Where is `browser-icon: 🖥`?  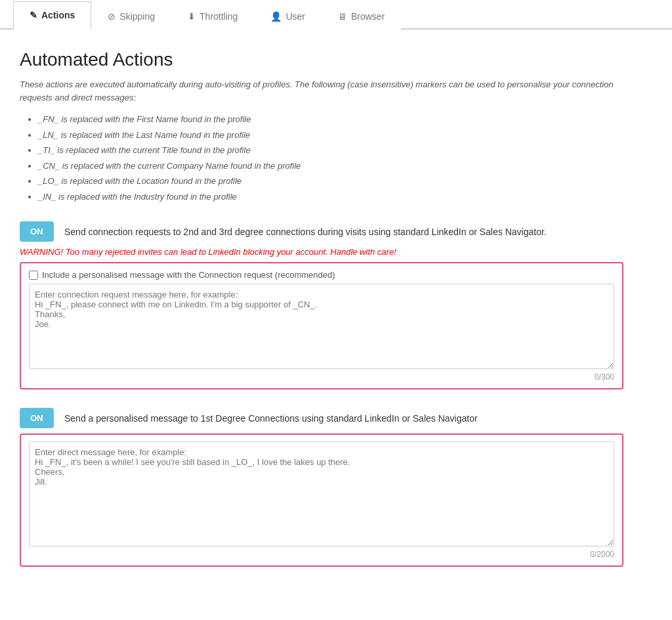
browser-icon: 🖥 is located at coordinates (343, 16).